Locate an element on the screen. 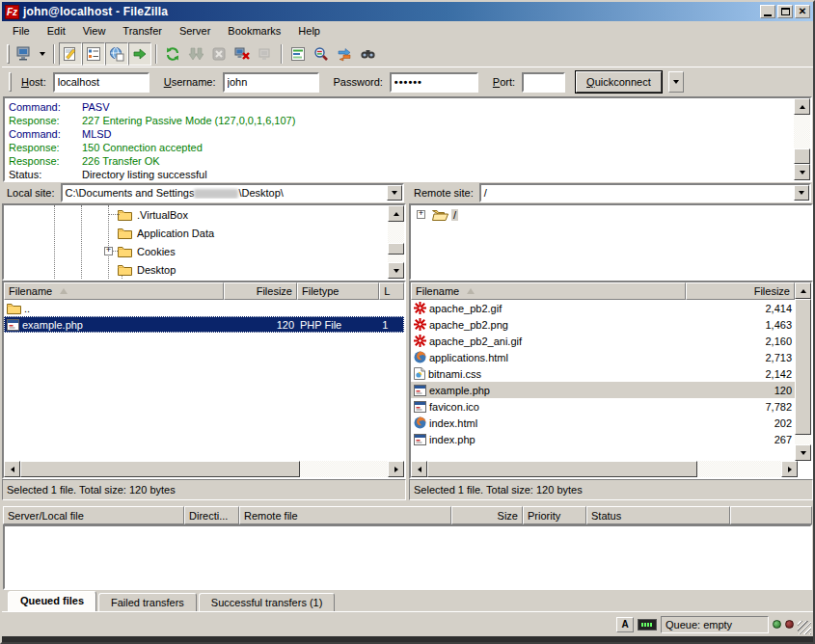 Image resolution: width=815 pixels, height=644 pixels. titlebar: Fz john@localhost - FileZilla ✕ is located at coordinates (407, 12).